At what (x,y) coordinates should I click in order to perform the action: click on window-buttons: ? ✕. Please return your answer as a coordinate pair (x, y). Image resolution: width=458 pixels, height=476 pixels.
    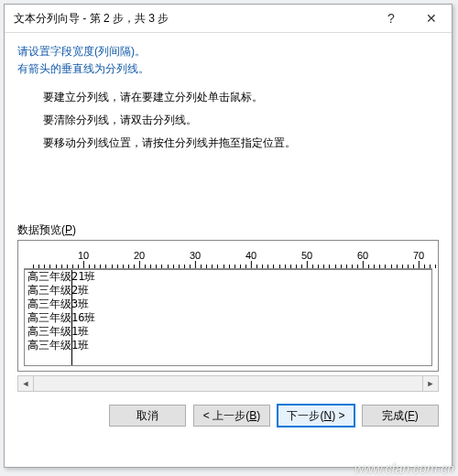
    Looking at the image, I should click on (411, 18).